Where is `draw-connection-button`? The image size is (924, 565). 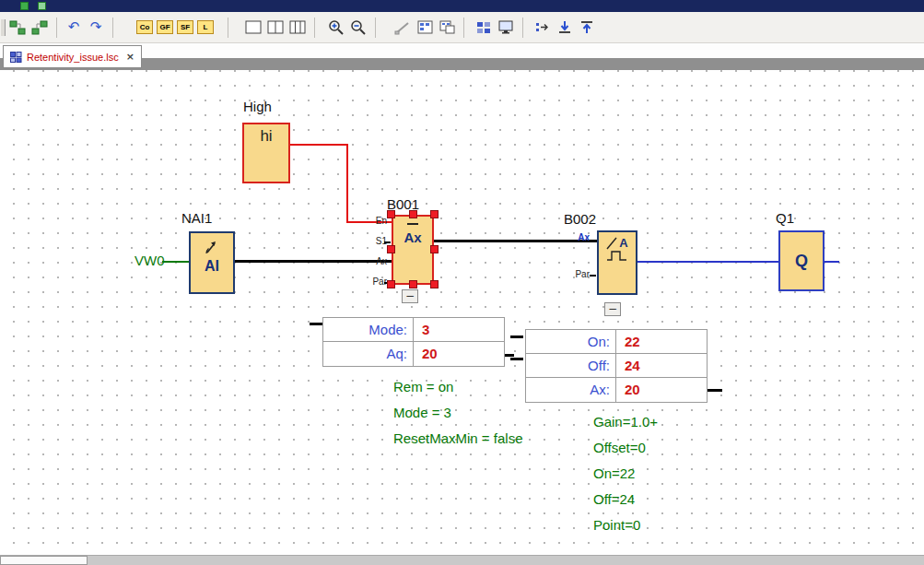
draw-connection-button is located at coordinates (403, 28).